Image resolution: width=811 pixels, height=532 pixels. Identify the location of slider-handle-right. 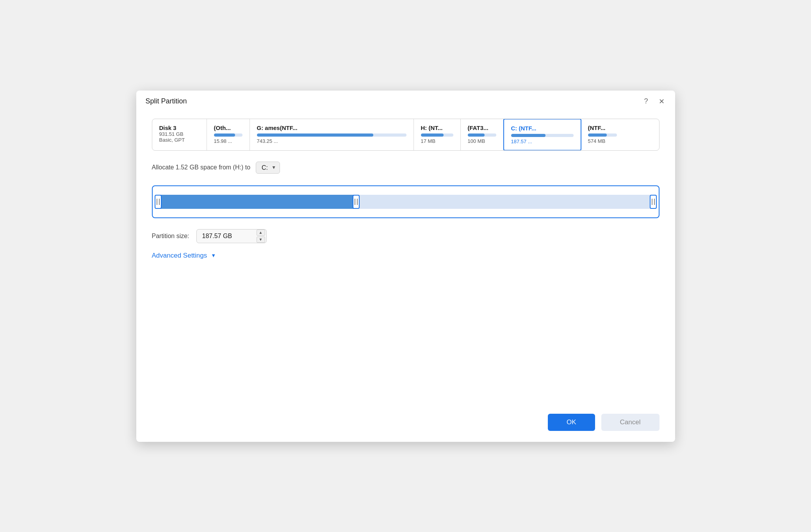
(653, 202).